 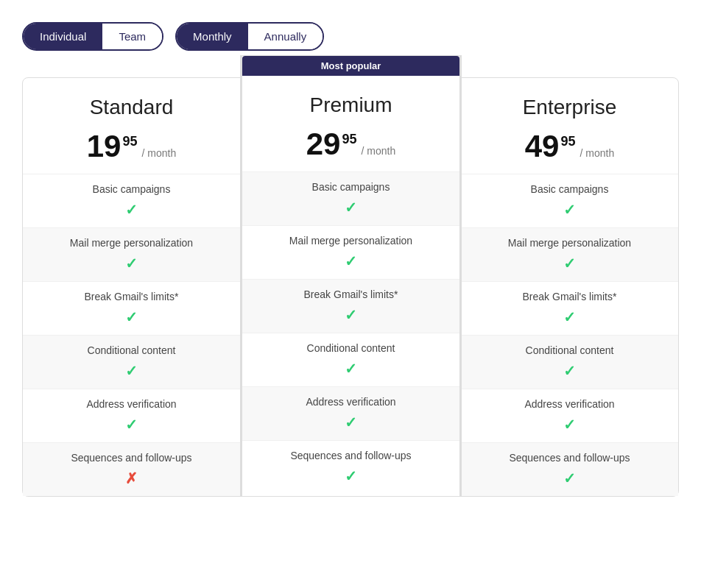 I want to click on most-popular-badge: Most popular, so click(x=350, y=66).